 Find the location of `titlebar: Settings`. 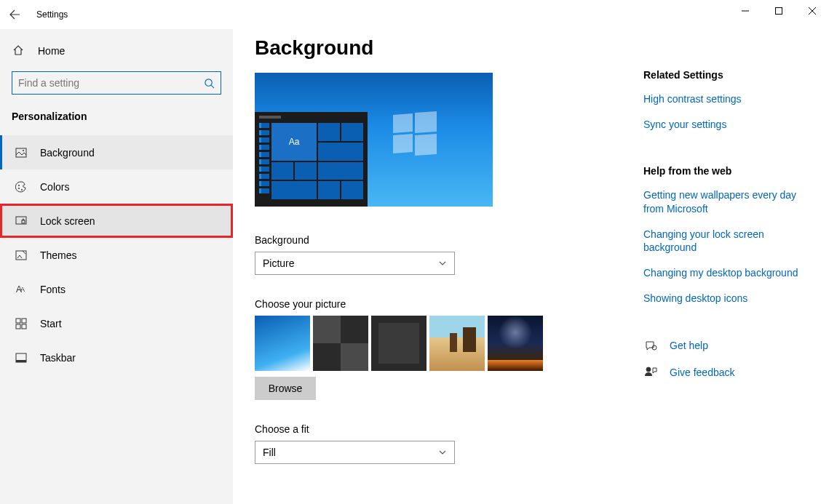

titlebar: Settings is located at coordinates (415, 15).